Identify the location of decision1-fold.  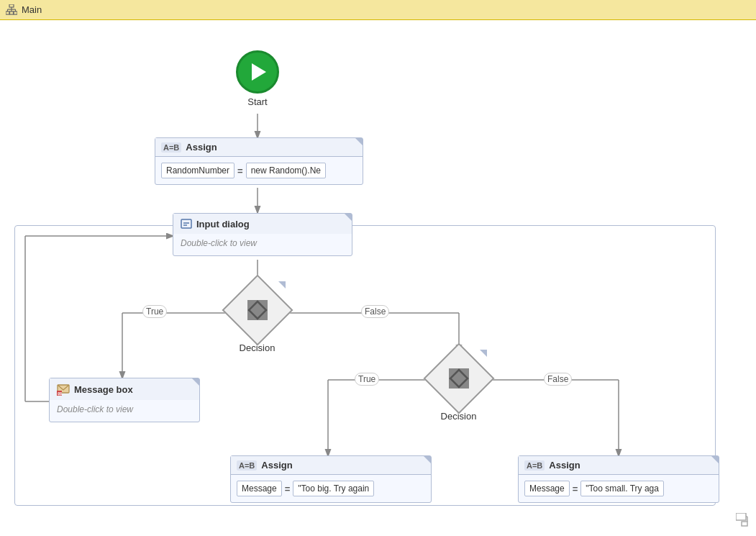
(281, 286).